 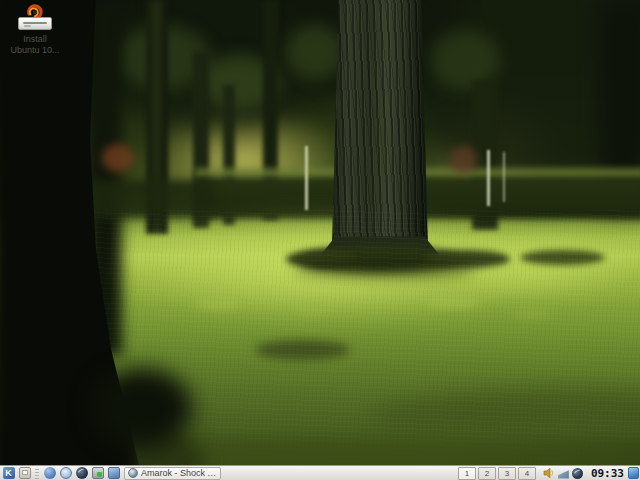 What do you see at coordinates (82, 474) in the screenshot?
I see `quick-launch-browser-button` at bounding box center [82, 474].